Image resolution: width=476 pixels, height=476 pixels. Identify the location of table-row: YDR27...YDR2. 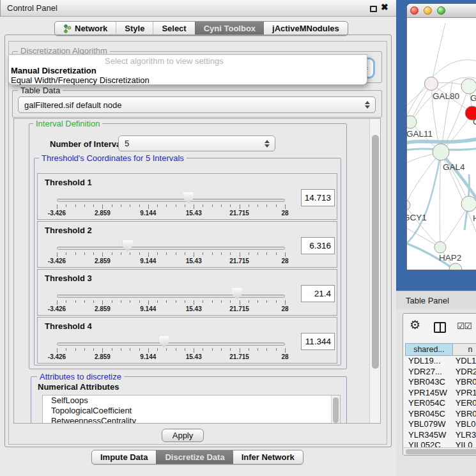
(441, 372).